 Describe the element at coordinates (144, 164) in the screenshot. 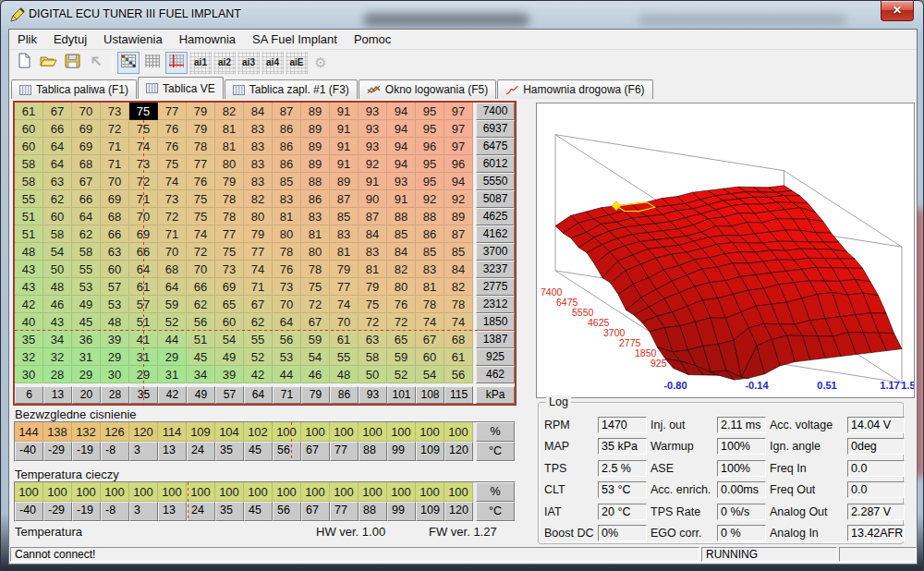

I see `ve-cell-r3c4: 73` at that location.